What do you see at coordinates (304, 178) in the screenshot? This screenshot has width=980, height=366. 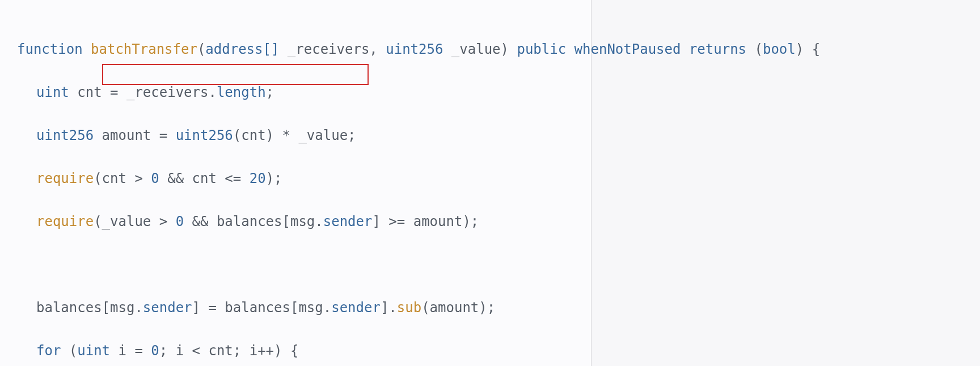 I see `code-line-4: require(cnt > 0 && cnt <= 20);` at bounding box center [304, 178].